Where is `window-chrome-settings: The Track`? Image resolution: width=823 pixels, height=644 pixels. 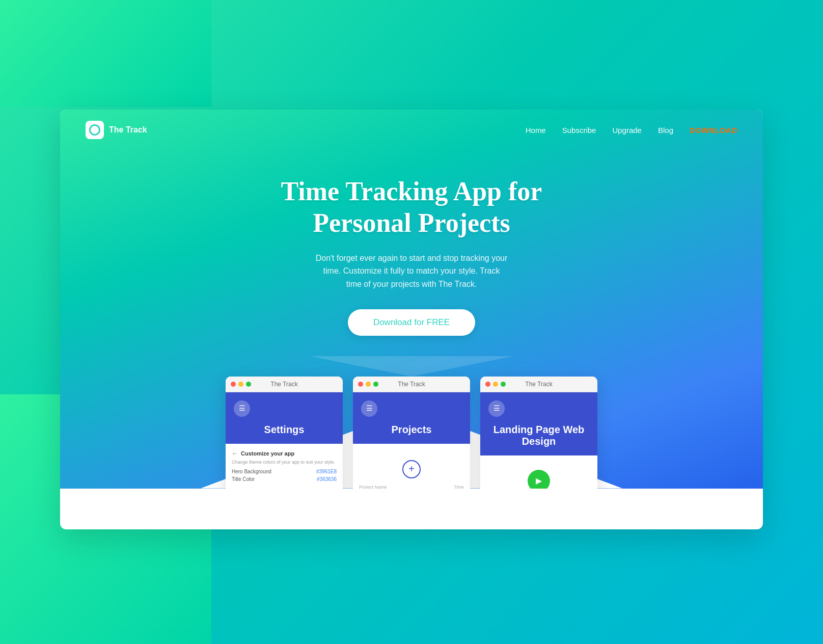
window-chrome-settings: The Track is located at coordinates (284, 384).